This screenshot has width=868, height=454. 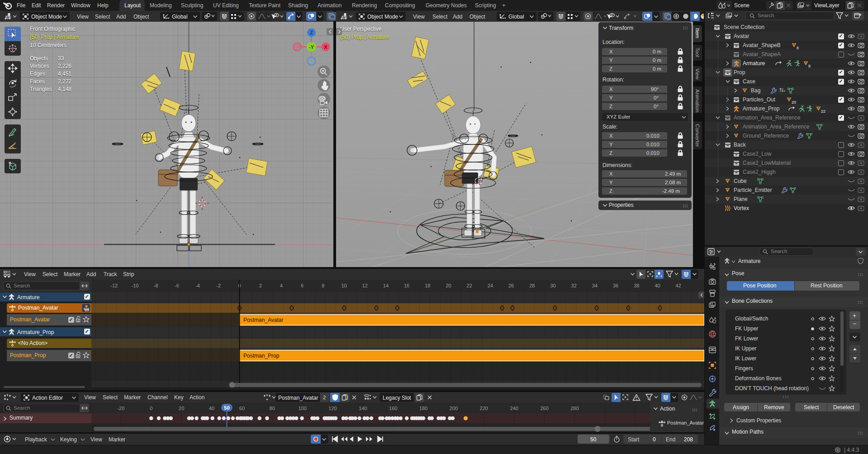 What do you see at coordinates (326, 47) in the screenshot?
I see `svg-text: X` at bounding box center [326, 47].